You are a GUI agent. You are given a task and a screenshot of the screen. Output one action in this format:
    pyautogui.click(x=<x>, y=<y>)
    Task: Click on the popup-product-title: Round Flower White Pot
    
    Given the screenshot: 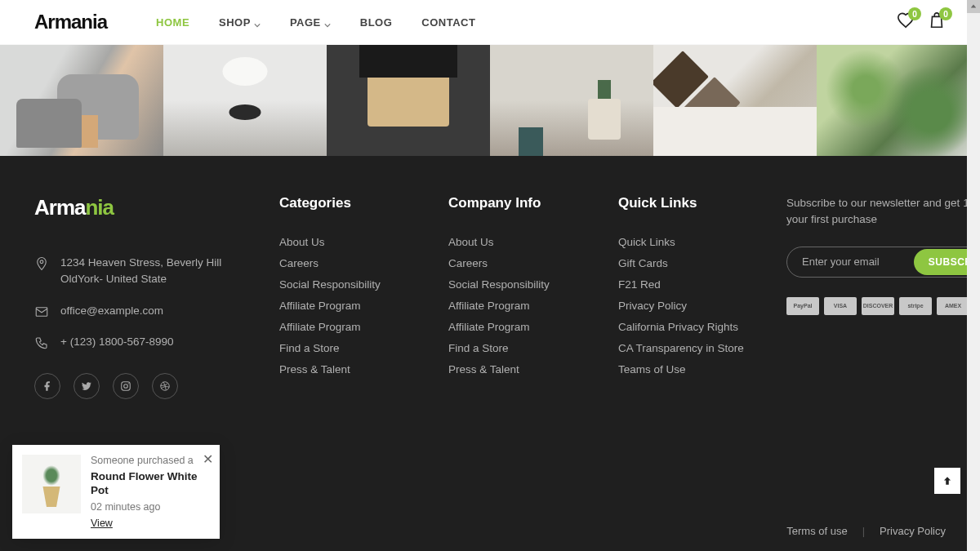 What is the action you would take?
    pyautogui.click(x=150, y=483)
    